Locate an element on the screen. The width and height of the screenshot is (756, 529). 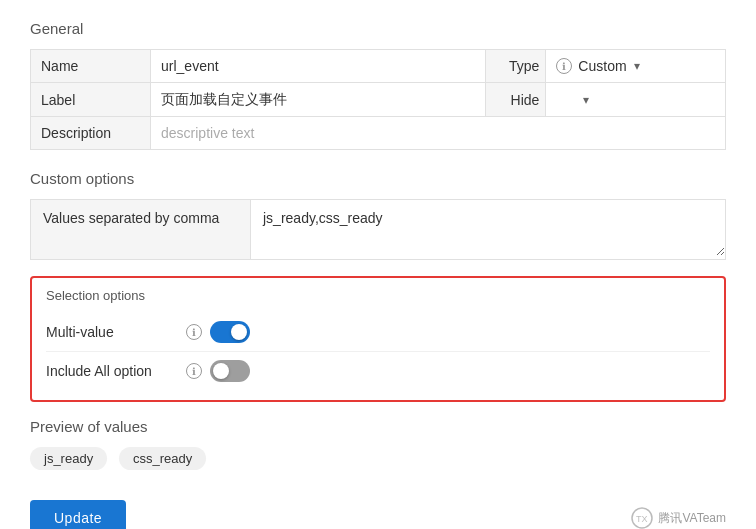
description-label: Description is located at coordinates (91, 134).